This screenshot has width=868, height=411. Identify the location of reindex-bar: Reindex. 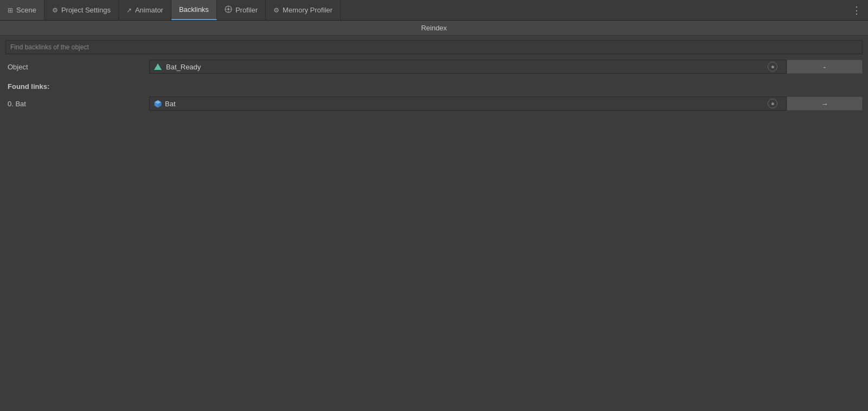
(434, 28).